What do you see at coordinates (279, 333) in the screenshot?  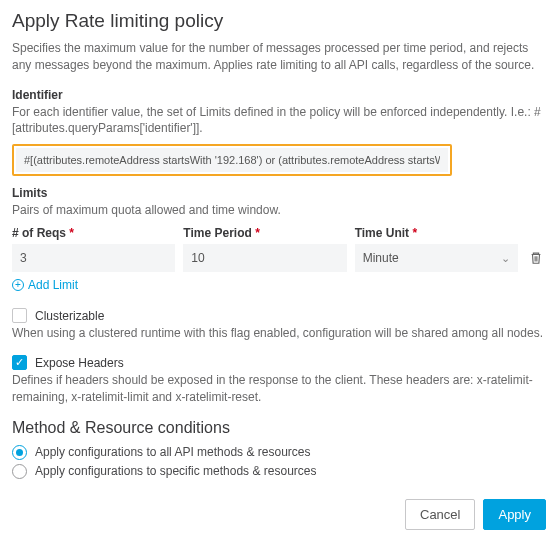 I see `clusterizable-desc: When using a clustered runtime with this…` at bounding box center [279, 333].